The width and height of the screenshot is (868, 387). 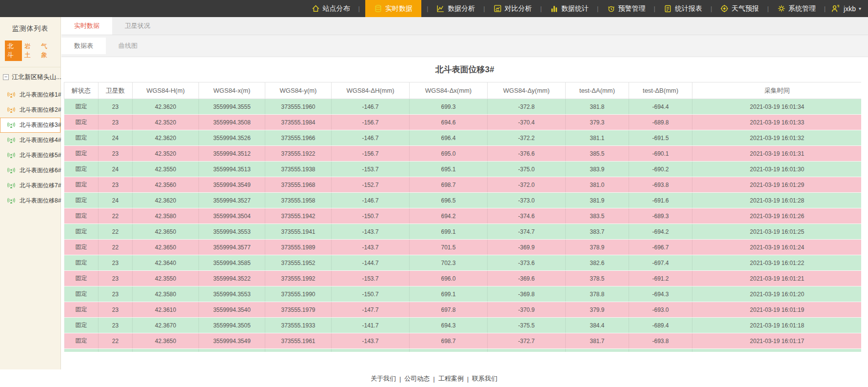 What do you see at coordinates (166, 185) in the screenshot?
I see `table-cell-wgs84-h: 42.3560` at bounding box center [166, 185].